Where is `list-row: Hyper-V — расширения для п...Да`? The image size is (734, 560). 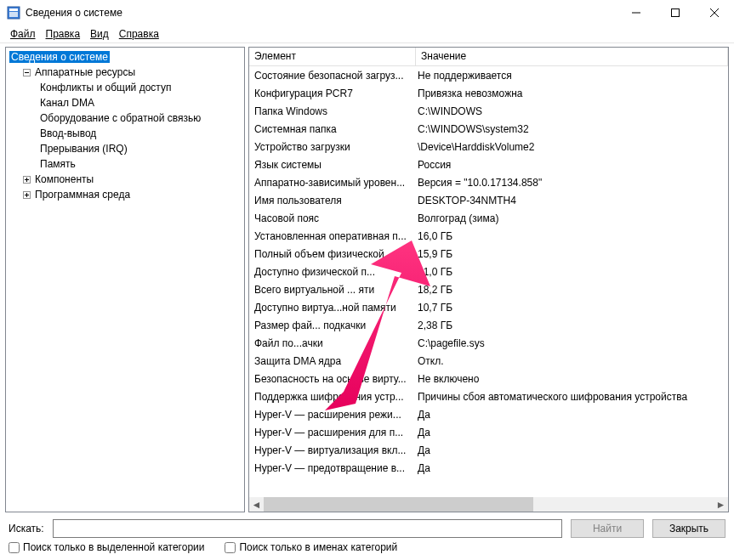
list-row: Hyper-V — расширения для п...Да is located at coordinates (488, 432).